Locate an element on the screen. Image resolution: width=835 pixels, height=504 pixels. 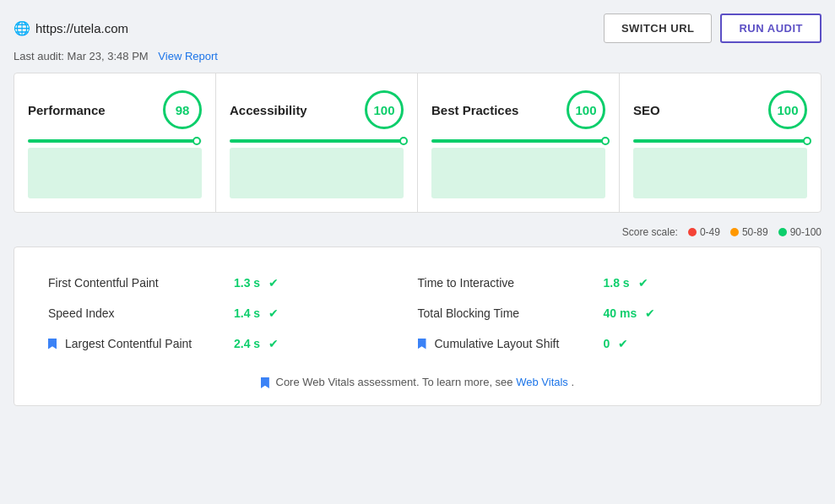
metric-name: Time to Interactive is located at coordinates (511, 283).